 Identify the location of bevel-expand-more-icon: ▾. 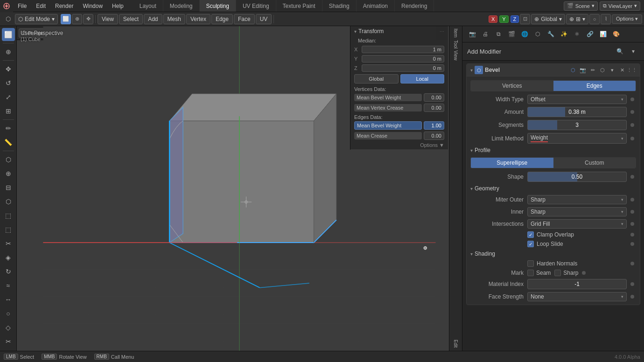
(612, 70).